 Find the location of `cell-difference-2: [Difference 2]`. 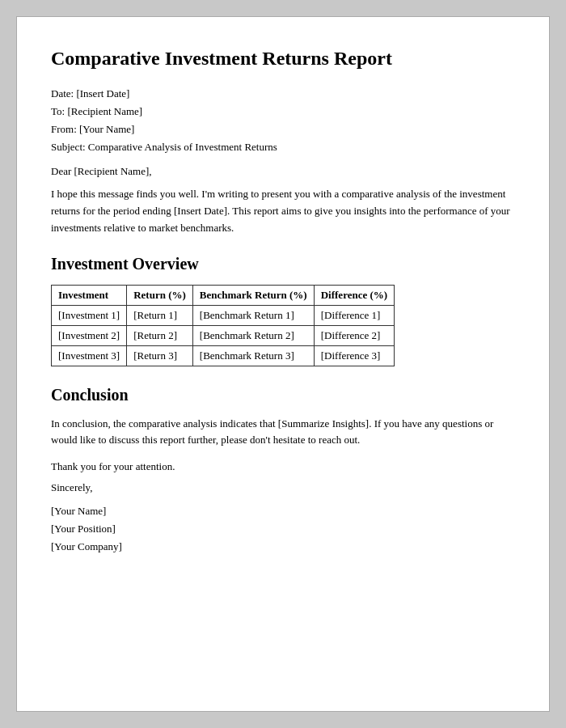

cell-difference-2: [Difference 2] is located at coordinates (354, 335).